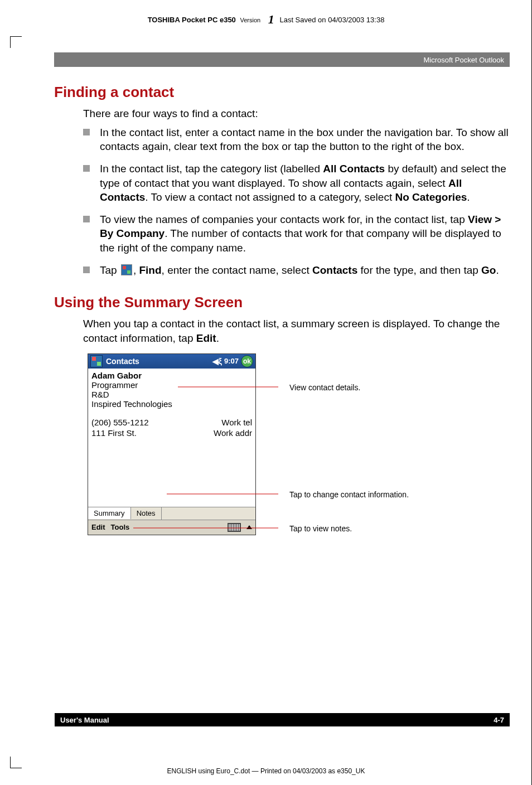 This screenshot has height=785, width=532. I want to click on chapter-title: Microsoft Pocket Outlook, so click(464, 60).